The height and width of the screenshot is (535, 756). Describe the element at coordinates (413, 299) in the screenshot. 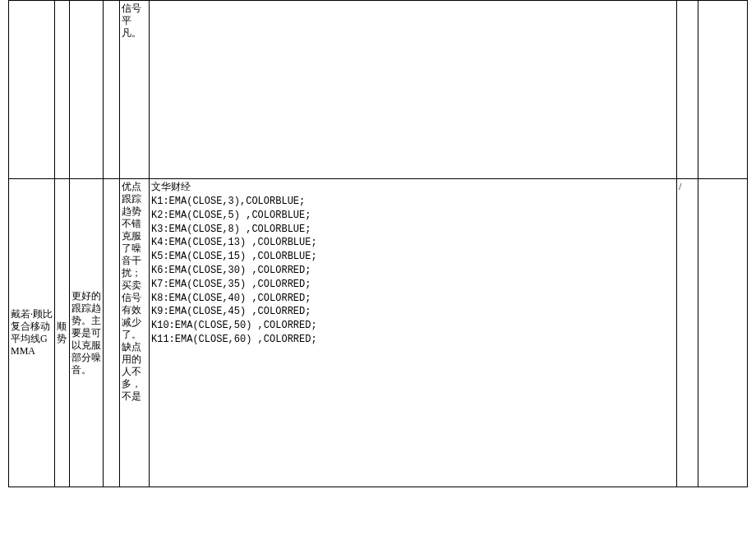

I see `code-line: K8:EMA(CLOSE,40) ,COLORRED;` at that location.